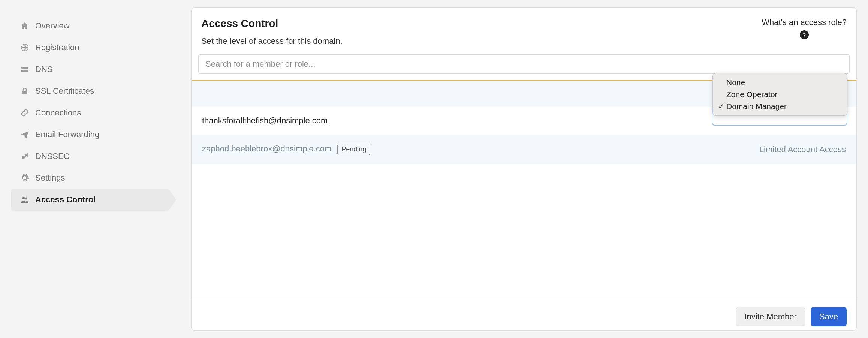 This screenshot has height=338, width=868. What do you see at coordinates (354, 149) in the screenshot?
I see `pending-badge: Pending` at bounding box center [354, 149].